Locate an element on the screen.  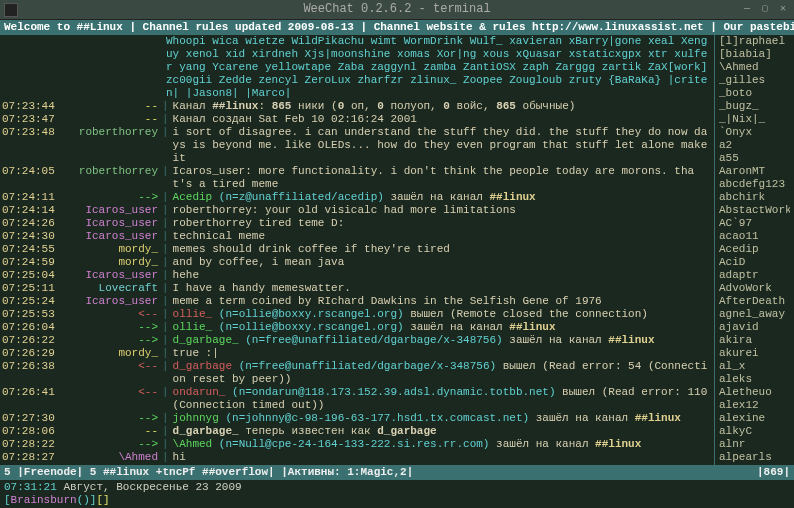
timestamp: 07:25:53 is located at coordinates (32, 314).